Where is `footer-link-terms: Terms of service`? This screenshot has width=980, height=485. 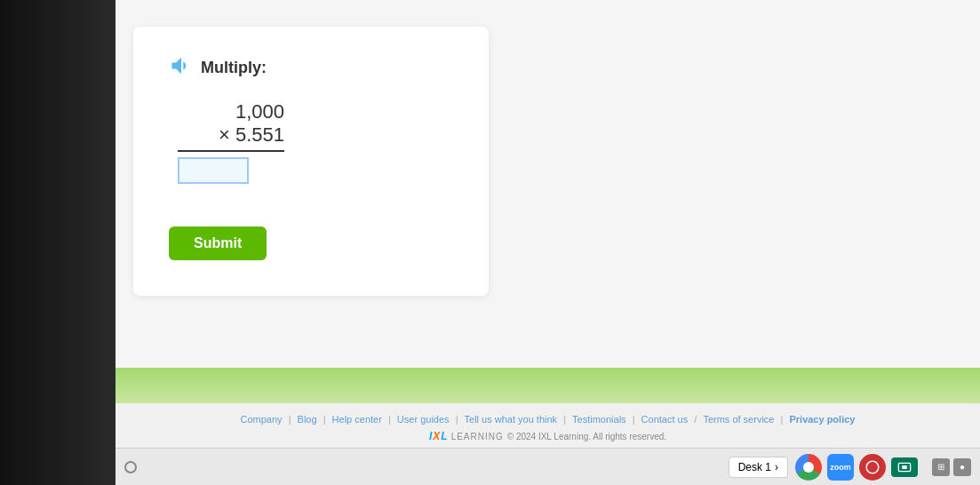 footer-link-terms: Terms of service is located at coordinates (738, 419).